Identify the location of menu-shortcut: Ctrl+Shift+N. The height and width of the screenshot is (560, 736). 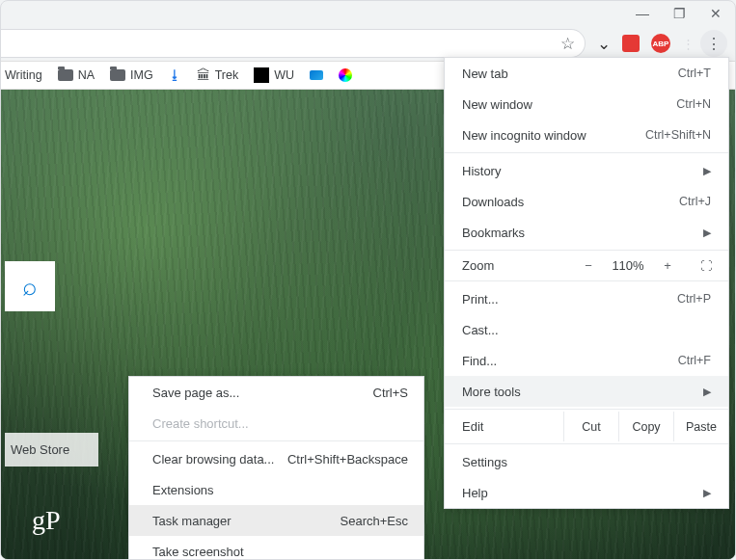
(678, 135).